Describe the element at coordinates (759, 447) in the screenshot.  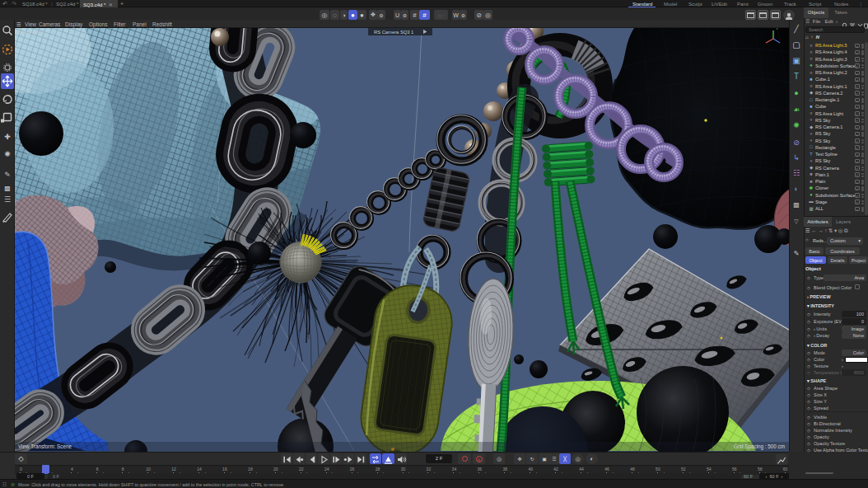
I see `svg-text: Grid Spacing : 500 cm` at that location.